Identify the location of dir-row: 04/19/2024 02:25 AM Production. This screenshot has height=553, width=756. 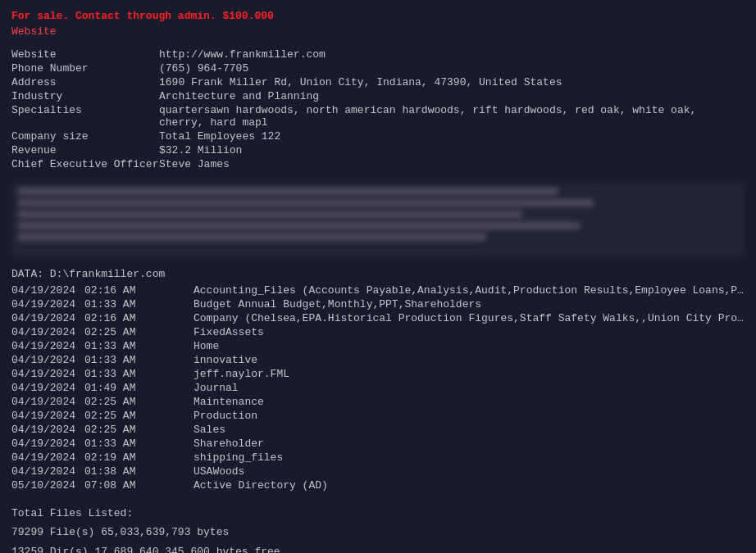
(378, 416).